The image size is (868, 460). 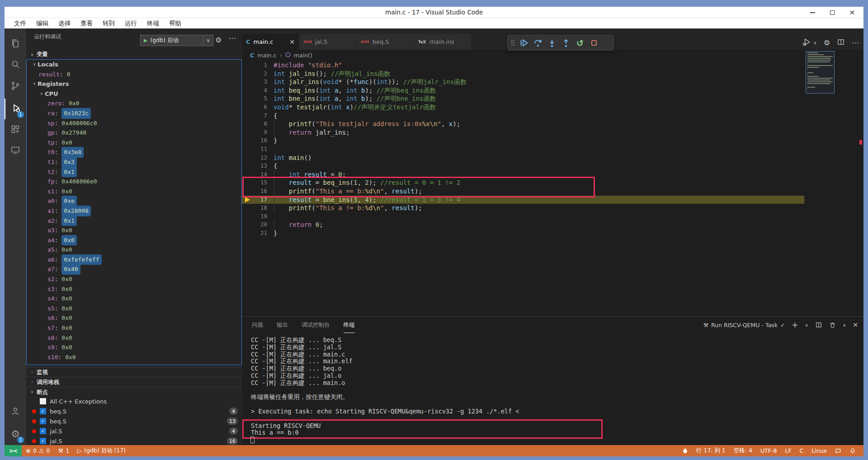 I want to click on code-line: 13{, so click(x=524, y=166).